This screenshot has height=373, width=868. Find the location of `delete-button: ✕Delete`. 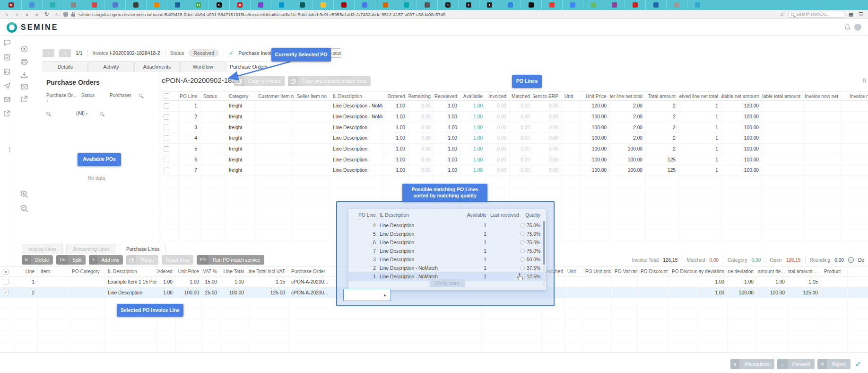

delete-button: ✕Delete is located at coordinates (37, 260).